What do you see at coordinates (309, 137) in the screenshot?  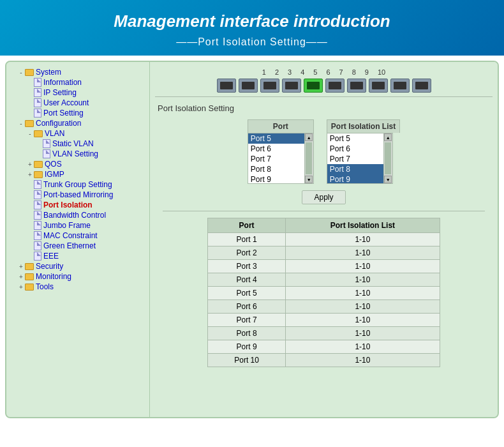 I see `scroll-up-port: ▲` at bounding box center [309, 137].